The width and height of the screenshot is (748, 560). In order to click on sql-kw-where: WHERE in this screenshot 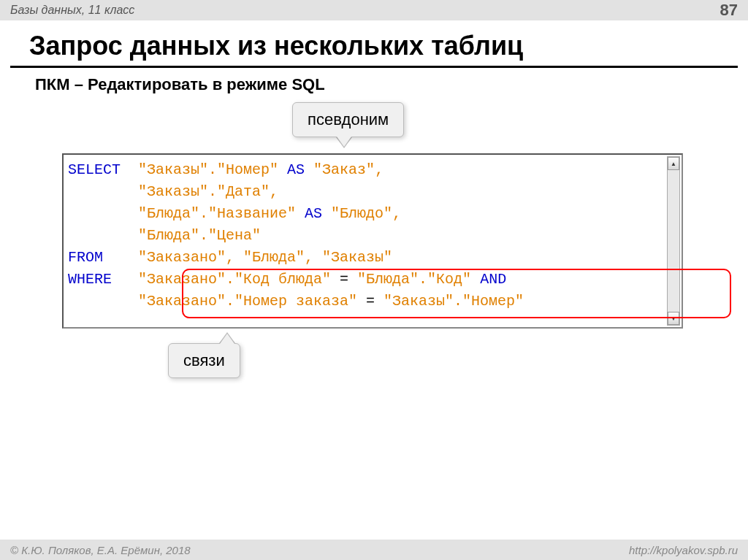, I will do `click(90, 279)`.